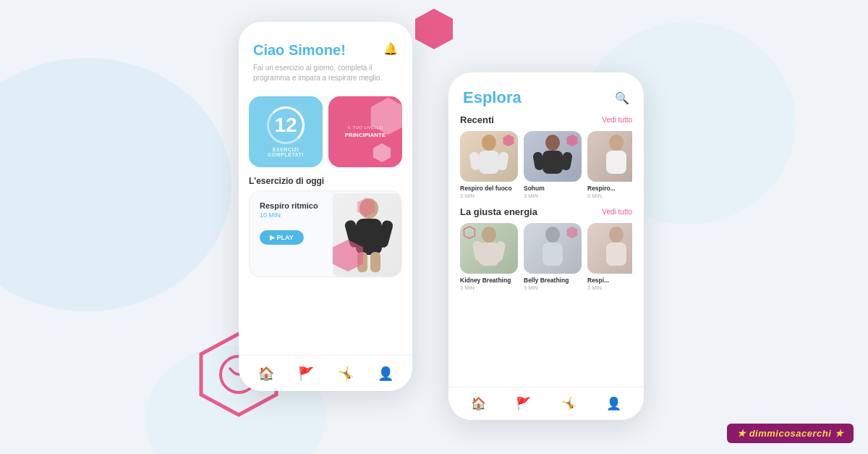  I want to click on energia-see-all: Vedi tutto, so click(617, 211).